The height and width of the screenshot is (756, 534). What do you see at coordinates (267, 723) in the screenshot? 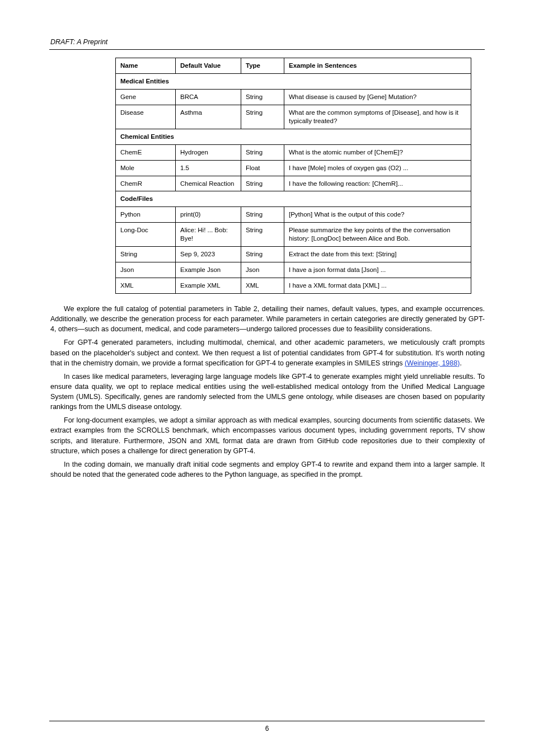
I see `page-footer: 6` at bounding box center [267, 723].